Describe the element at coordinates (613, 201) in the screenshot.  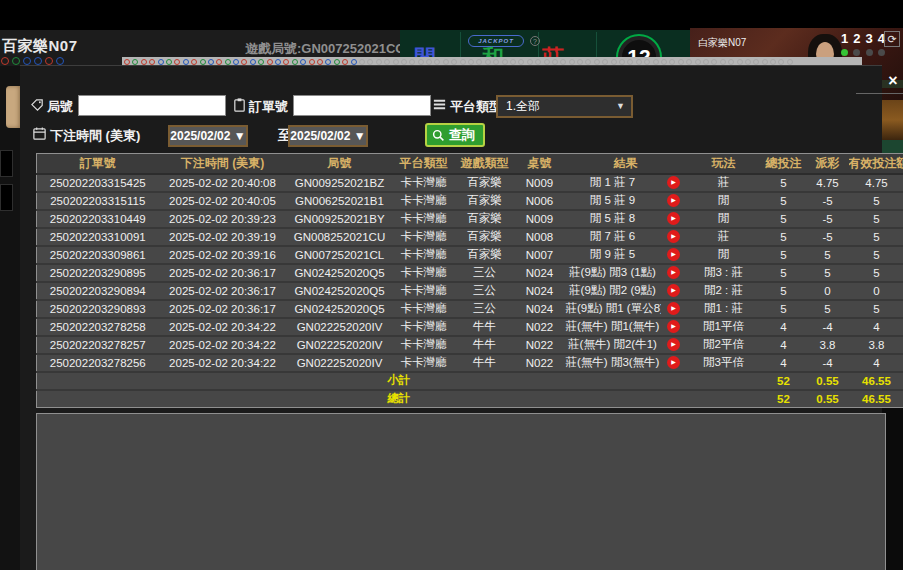
I see `cell-result: 閒 5 莊 9` at that location.